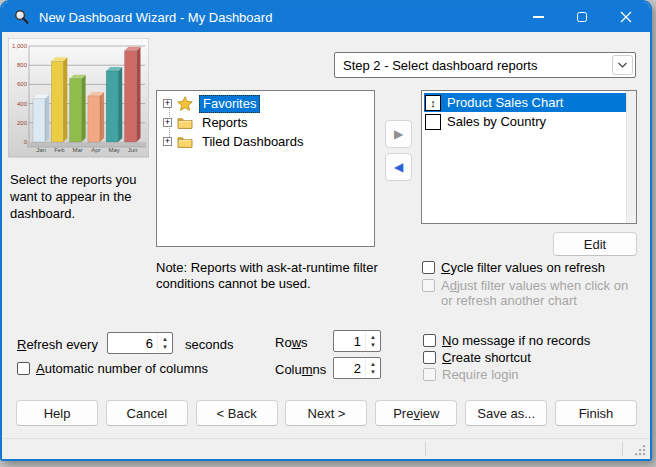  I want to click on svg-text: 800, so click(22, 65).